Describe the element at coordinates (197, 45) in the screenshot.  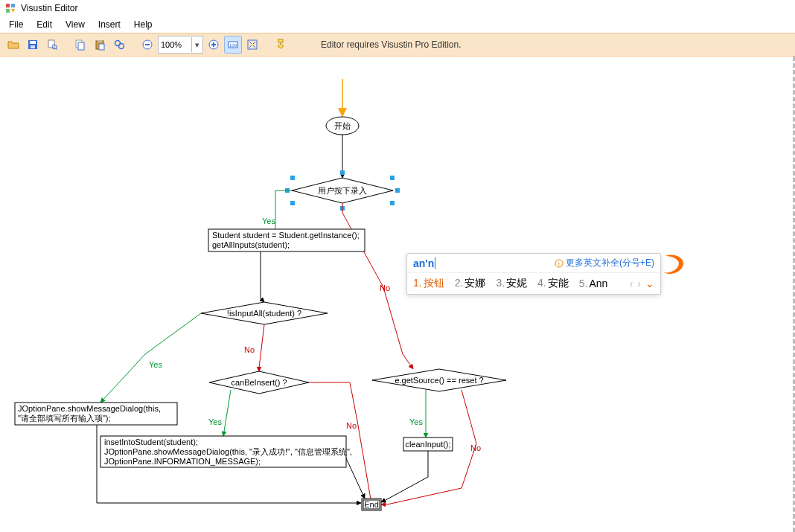
I see `chevron-down-icon: ▾` at that location.